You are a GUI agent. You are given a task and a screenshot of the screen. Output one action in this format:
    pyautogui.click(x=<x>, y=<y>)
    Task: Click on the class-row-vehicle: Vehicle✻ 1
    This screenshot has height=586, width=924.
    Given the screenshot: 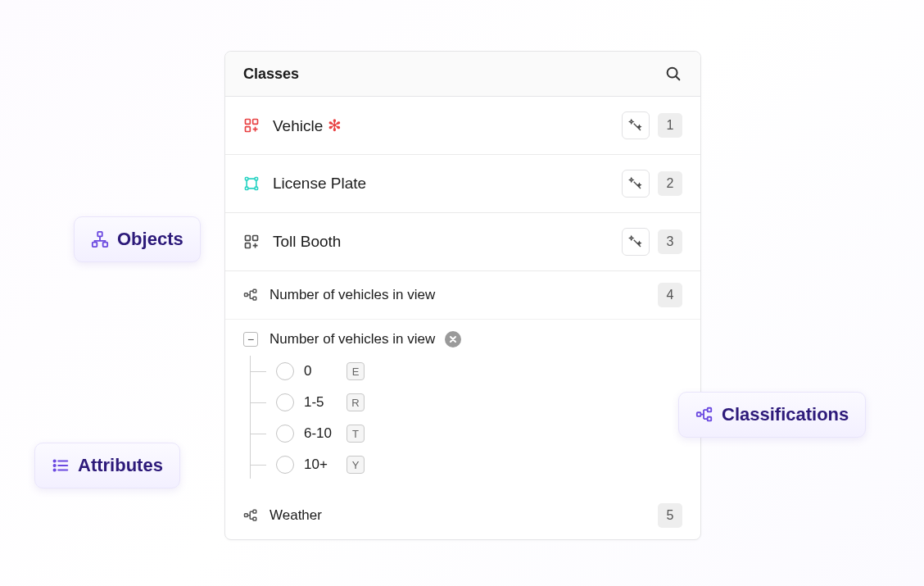 What is the action you would take?
    pyautogui.click(x=463, y=126)
    